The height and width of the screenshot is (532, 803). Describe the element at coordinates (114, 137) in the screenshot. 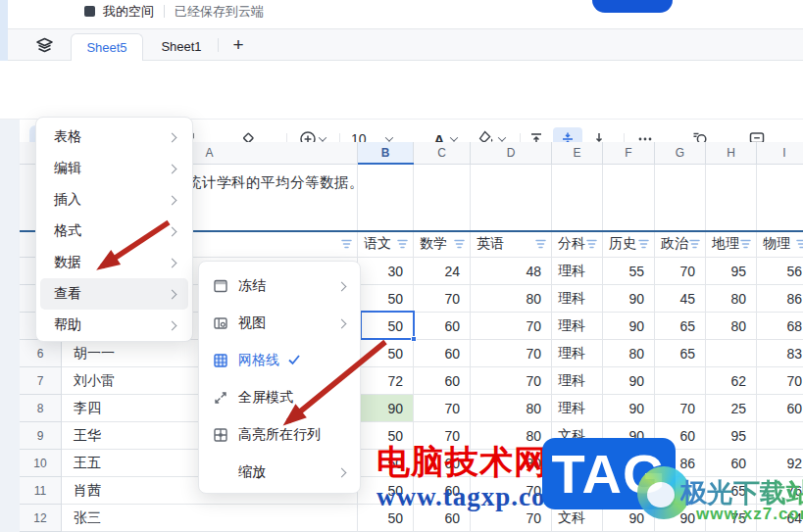

I see `menu-item: 表格` at that location.